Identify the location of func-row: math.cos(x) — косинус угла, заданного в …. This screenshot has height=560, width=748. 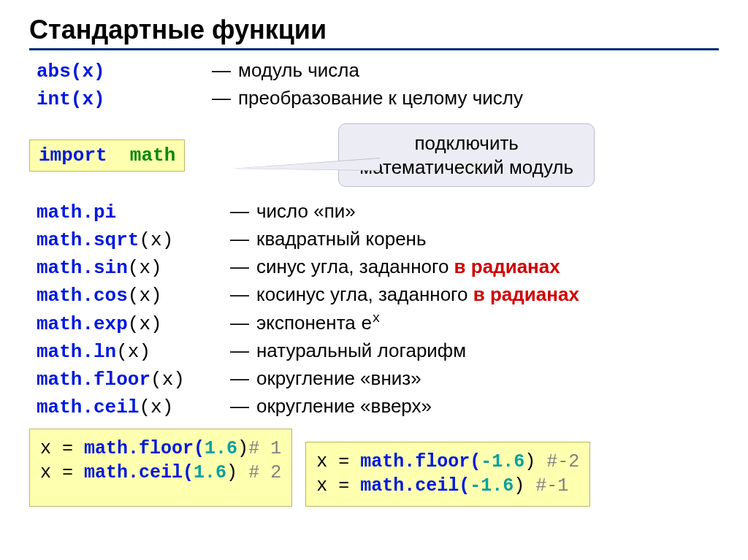
(378, 295).